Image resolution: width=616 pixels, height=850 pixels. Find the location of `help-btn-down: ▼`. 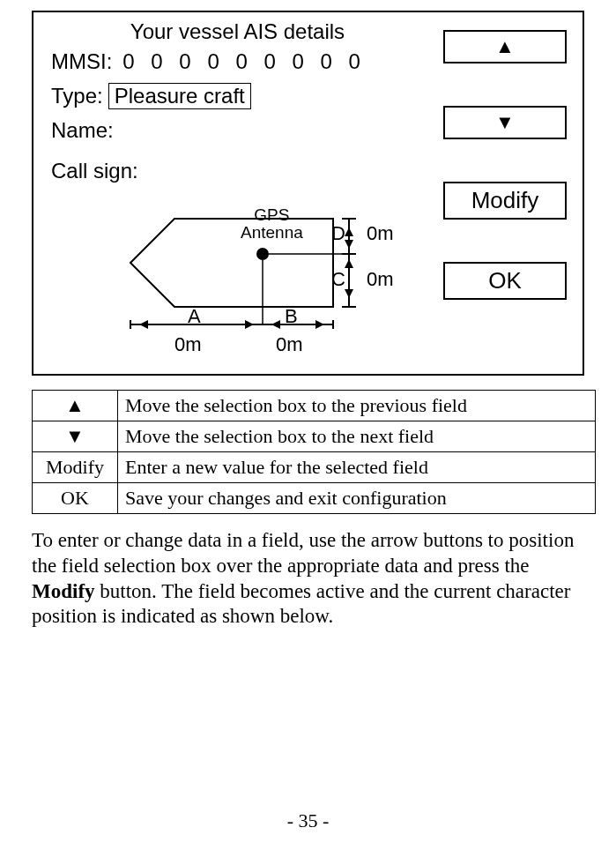

help-btn-down: ▼ is located at coordinates (76, 437).